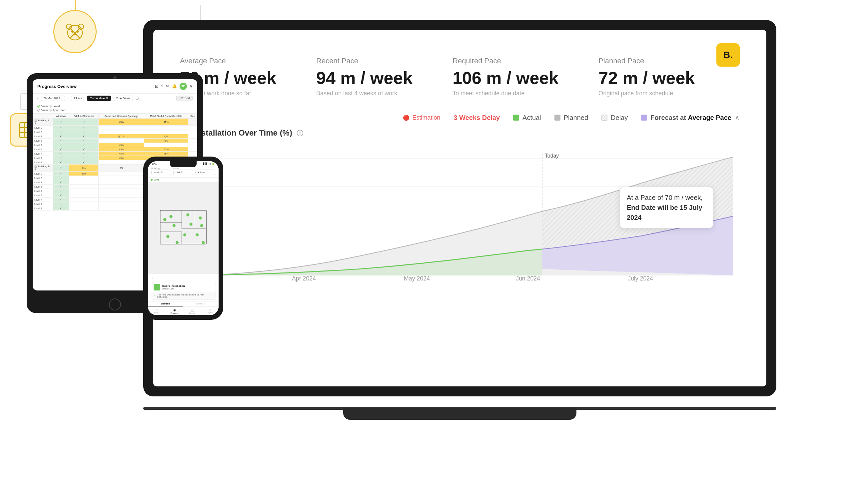 This screenshot has height=504, width=853. I want to click on col-windows: Windows, so click(61, 116).